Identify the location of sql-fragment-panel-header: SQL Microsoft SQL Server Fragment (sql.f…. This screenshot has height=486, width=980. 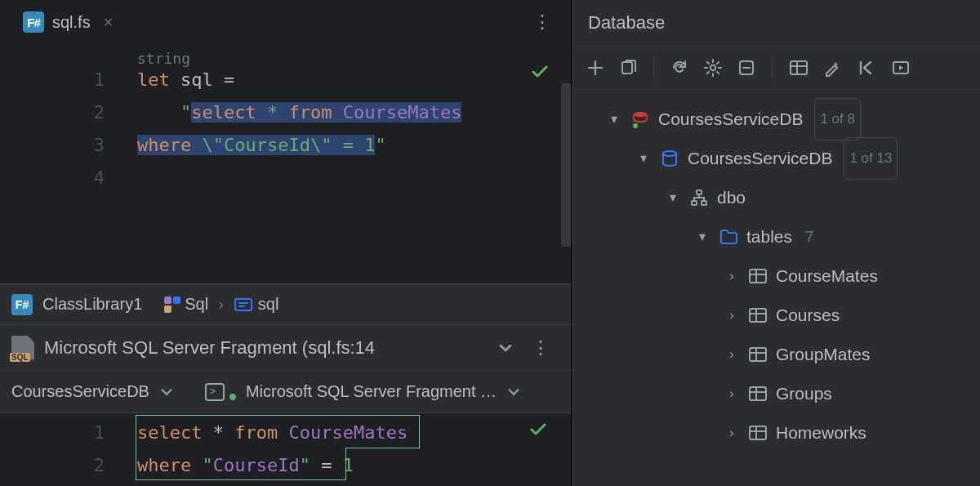
(286, 347).